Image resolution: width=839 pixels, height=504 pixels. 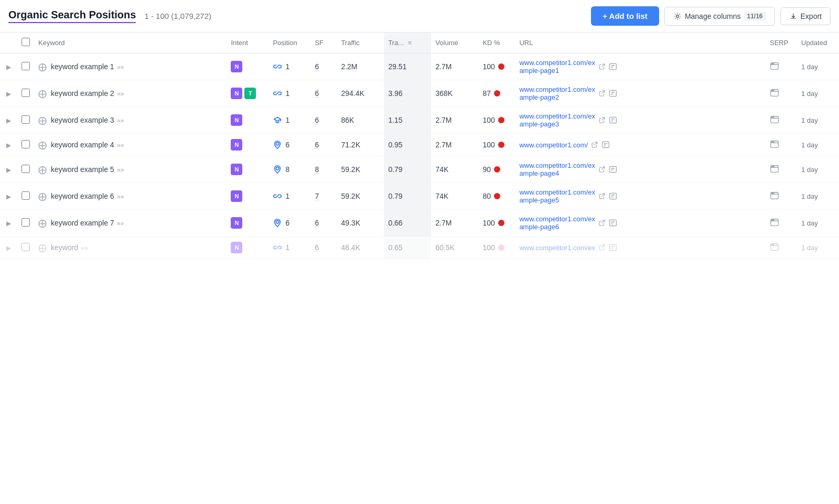 What do you see at coordinates (420, 16) in the screenshot?
I see `page-header: Organic Search Positions 1 - 100 (1,079,…` at bounding box center [420, 16].